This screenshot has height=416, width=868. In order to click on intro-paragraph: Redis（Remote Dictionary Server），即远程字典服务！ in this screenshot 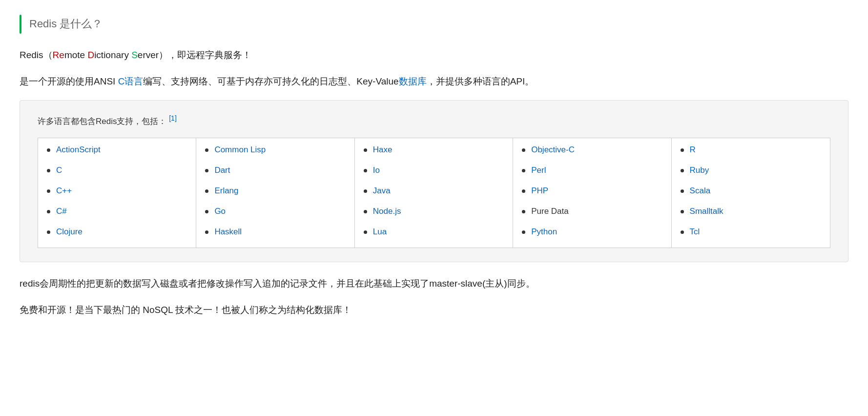, I will do `click(434, 55)`.